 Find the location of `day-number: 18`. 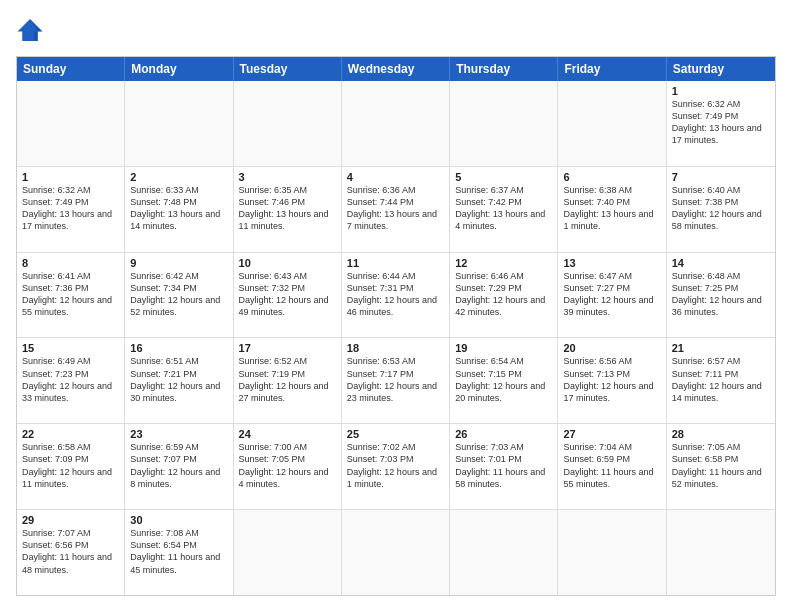

day-number: 18 is located at coordinates (396, 348).